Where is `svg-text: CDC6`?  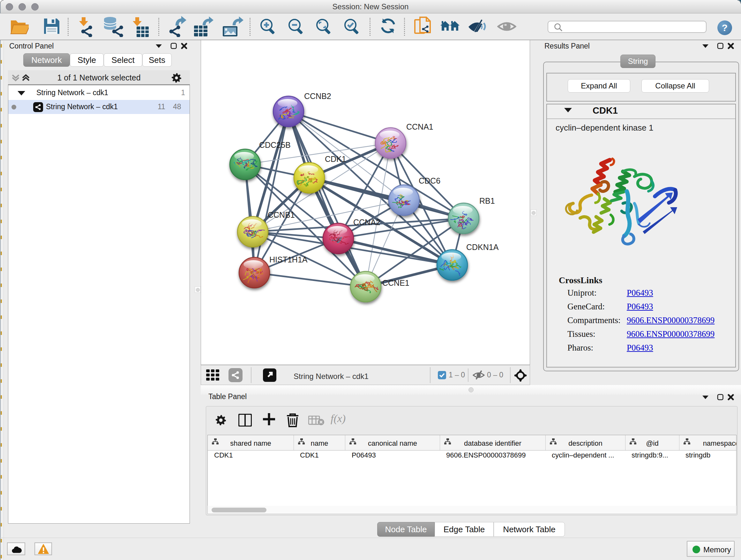 svg-text: CDC6 is located at coordinates (429, 181).